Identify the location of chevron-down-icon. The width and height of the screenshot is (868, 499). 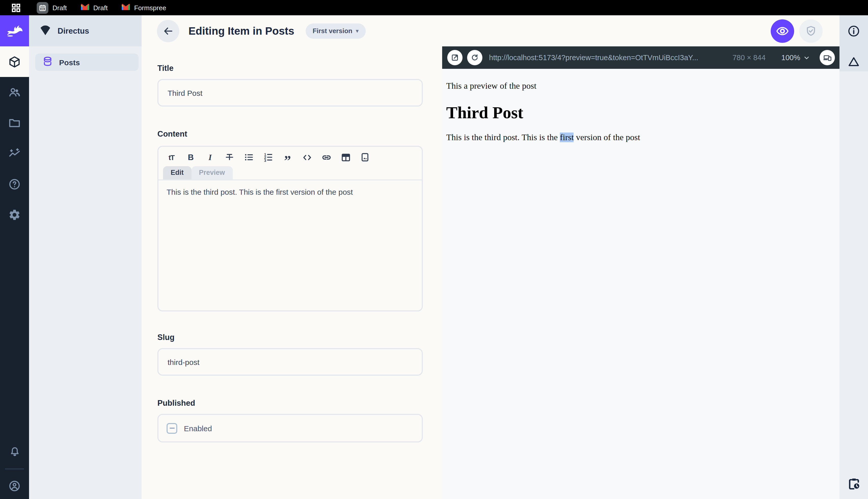
(807, 58).